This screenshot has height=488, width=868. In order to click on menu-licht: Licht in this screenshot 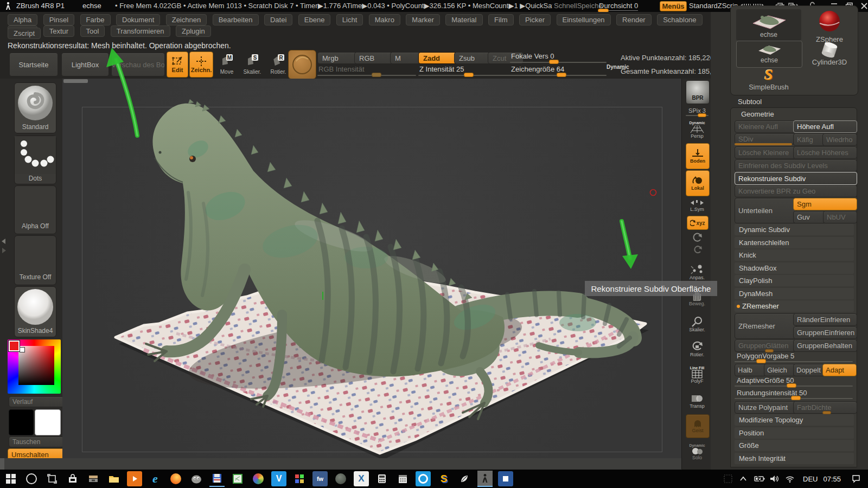, I will do `click(349, 20)`.